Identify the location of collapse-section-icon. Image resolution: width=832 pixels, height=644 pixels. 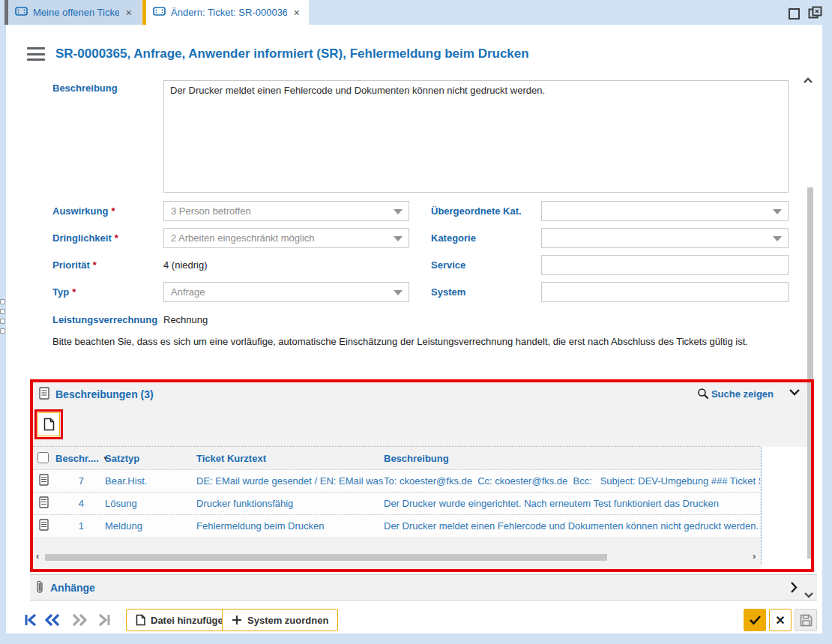
(795, 393).